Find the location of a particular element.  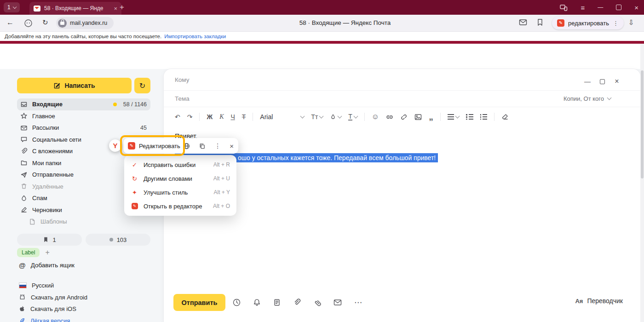

add-label-icon: + is located at coordinates (47, 253).